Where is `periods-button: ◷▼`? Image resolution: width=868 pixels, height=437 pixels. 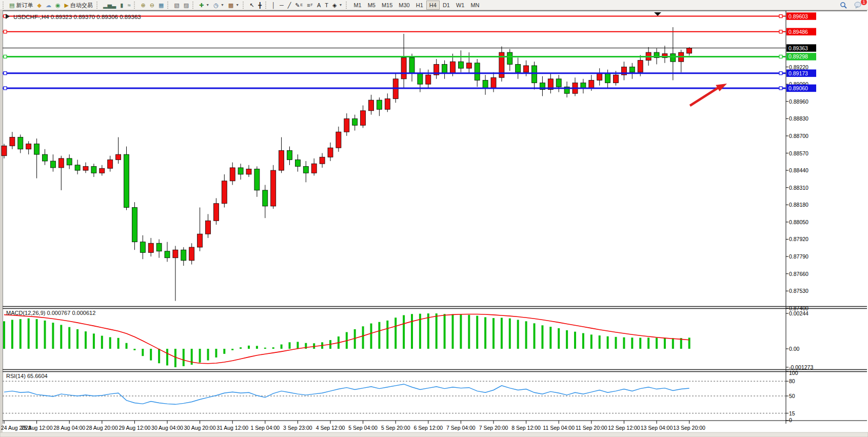 periods-button: ◷▼ is located at coordinates (219, 5).